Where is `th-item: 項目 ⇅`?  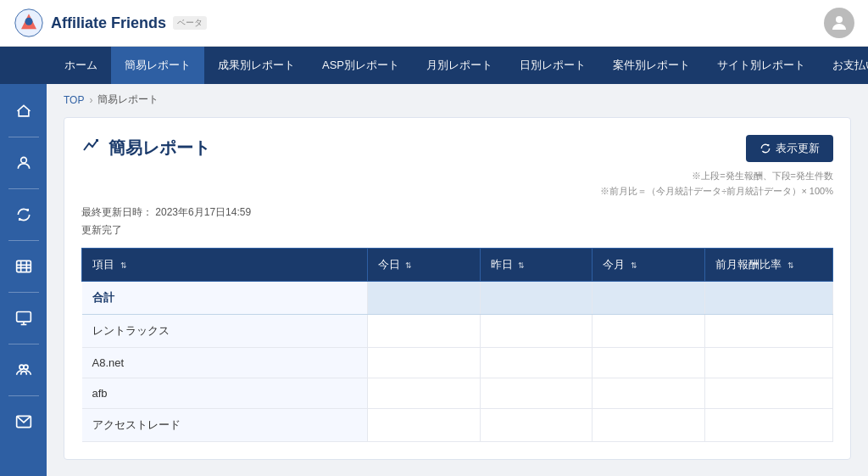
th-item: 項目 ⇅ is located at coordinates (225, 265).